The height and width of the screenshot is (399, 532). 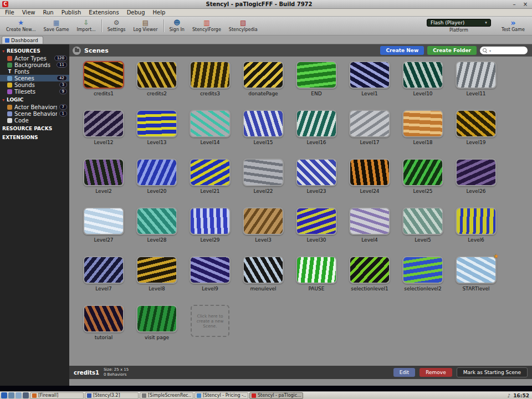 I want to click on scene-item: Level25, so click(x=423, y=183).